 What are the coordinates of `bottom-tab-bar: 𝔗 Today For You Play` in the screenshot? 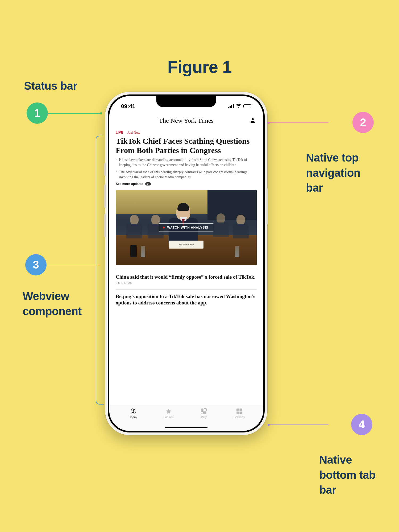 It's located at (186, 418).